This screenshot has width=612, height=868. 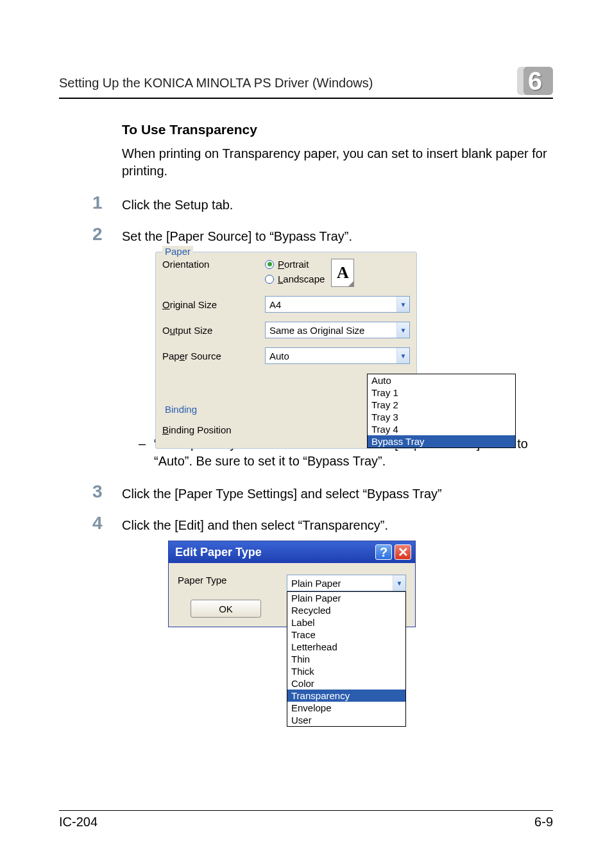 What do you see at coordinates (403, 552) in the screenshot?
I see `close-icon: ✕` at bounding box center [403, 552].